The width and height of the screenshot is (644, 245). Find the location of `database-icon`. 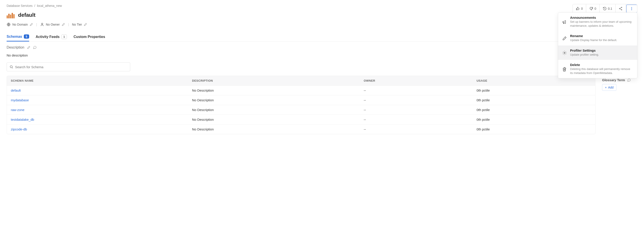

database-icon is located at coordinates (11, 15).